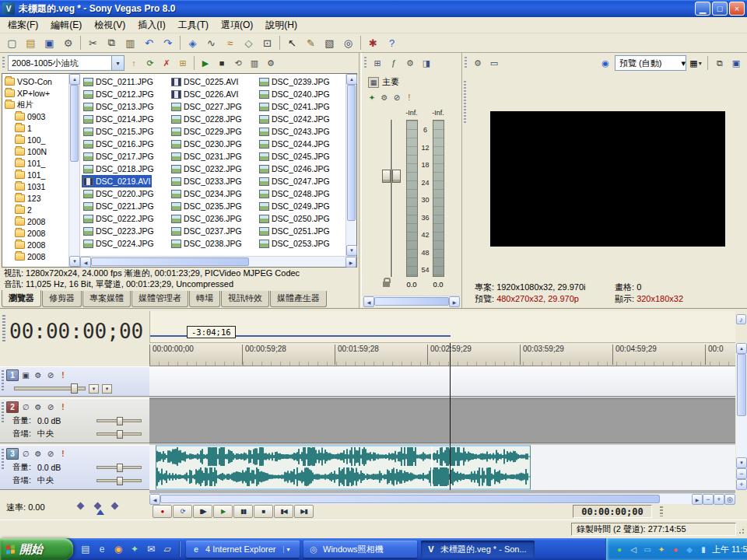 The height and width of the screenshot is (560, 747). What do you see at coordinates (651, 63) in the screenshot?
I see `preview-quality-dropdown: 預覽 (自動) ▾` at bounding box center [651, 63].